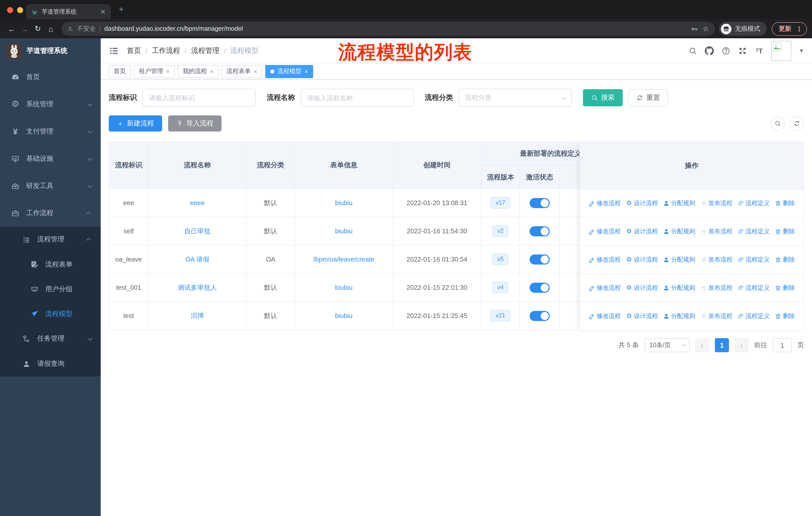 The width and height of the screenshot is (812, 516). What do you see at coordinates (51, 364) in the screenshot?
I see `sidebar-item-leave-query: 请假查询` at bounding box center [51, 364].